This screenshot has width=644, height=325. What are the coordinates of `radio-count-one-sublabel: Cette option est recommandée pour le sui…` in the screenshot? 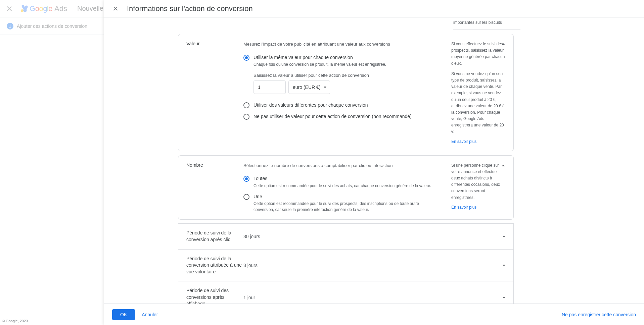 It's located at (342, 207).